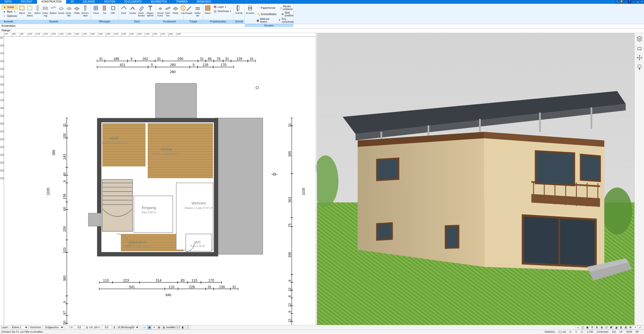 This screenshot has width=644, height=334. Describe the element at coordinates (639, 58) in the screenshot. I see `move-icon` at that location.